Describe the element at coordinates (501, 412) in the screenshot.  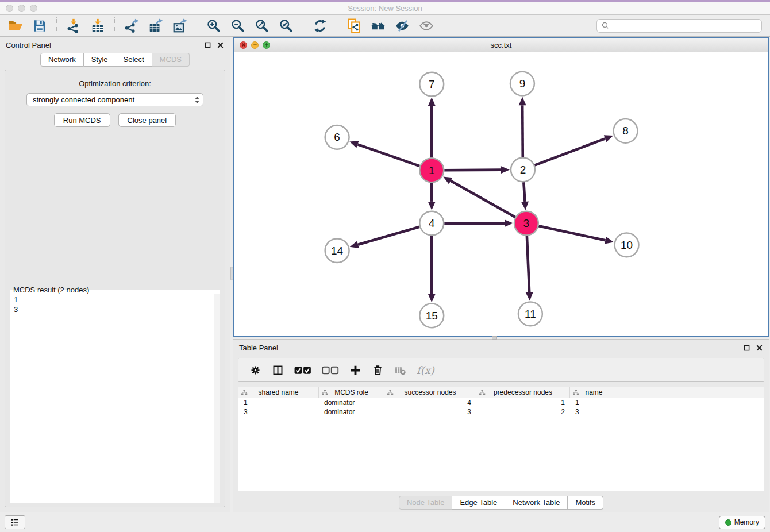
I see `table-row: 3dominator323` at that location.